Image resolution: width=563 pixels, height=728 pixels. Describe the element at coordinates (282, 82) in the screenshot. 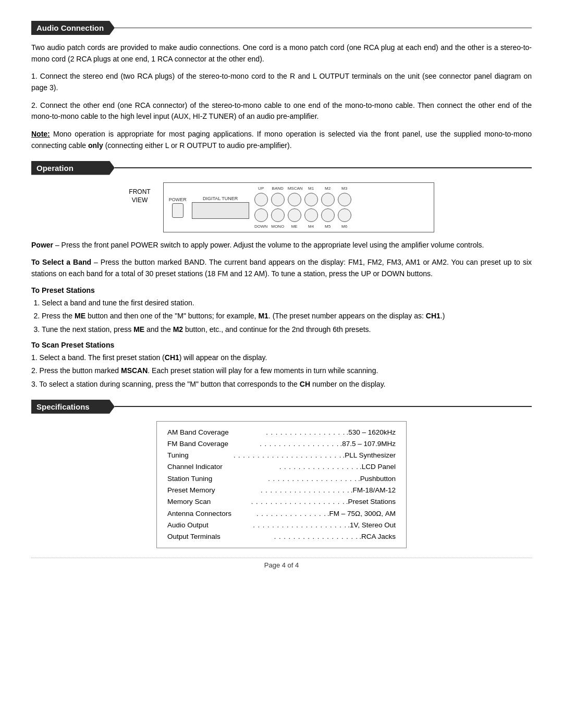

I see `audio-para2: 1. Connect the stereo end (two RCA plugs…` at that location.